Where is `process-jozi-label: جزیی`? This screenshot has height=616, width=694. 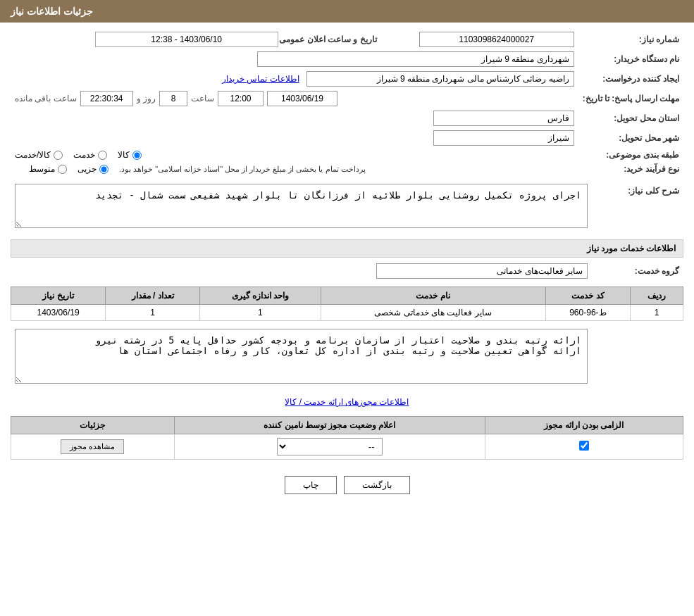 process-jozi-label: جزیی is located at coordinates (87, 169).